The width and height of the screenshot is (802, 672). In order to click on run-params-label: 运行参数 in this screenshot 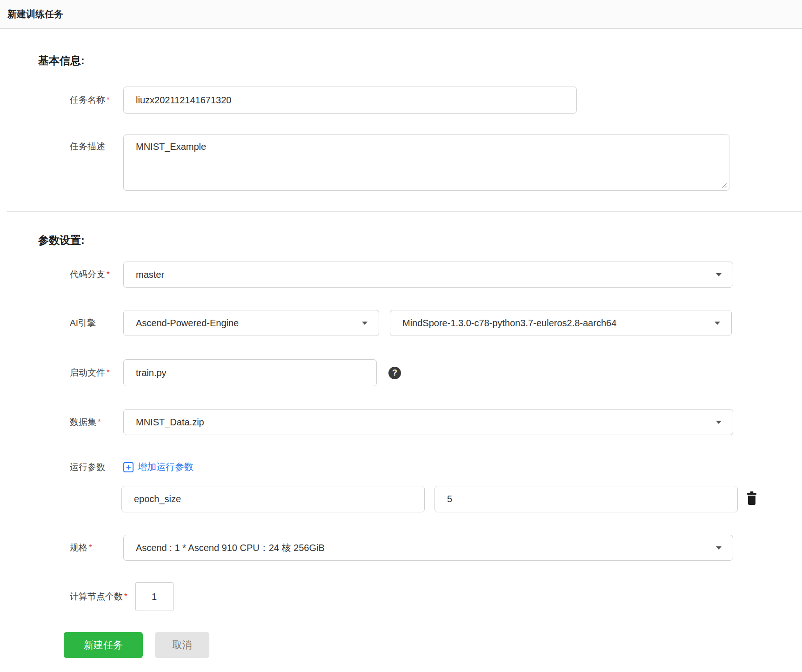, I will do `click(97, 467)`.